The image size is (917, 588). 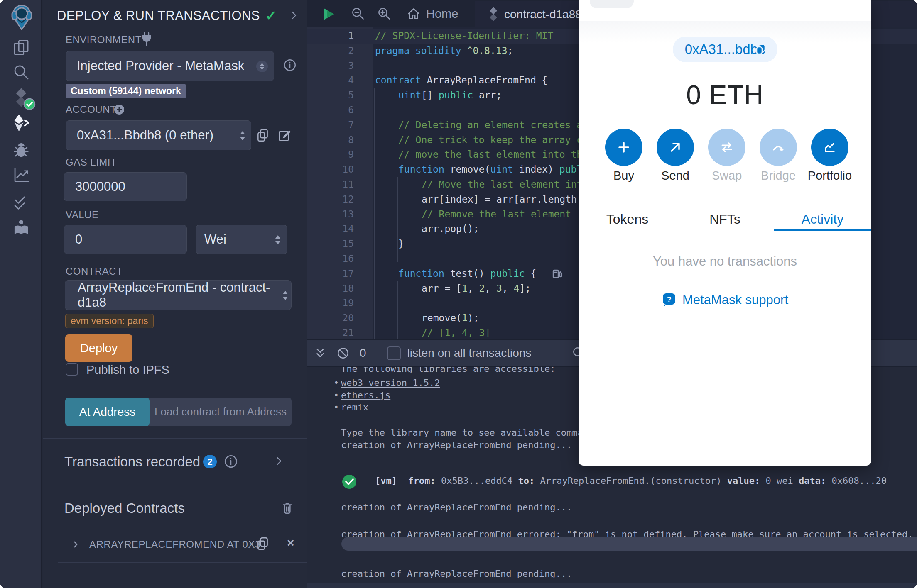 I want to click on bridge-icon, so click(x=778, y=147).